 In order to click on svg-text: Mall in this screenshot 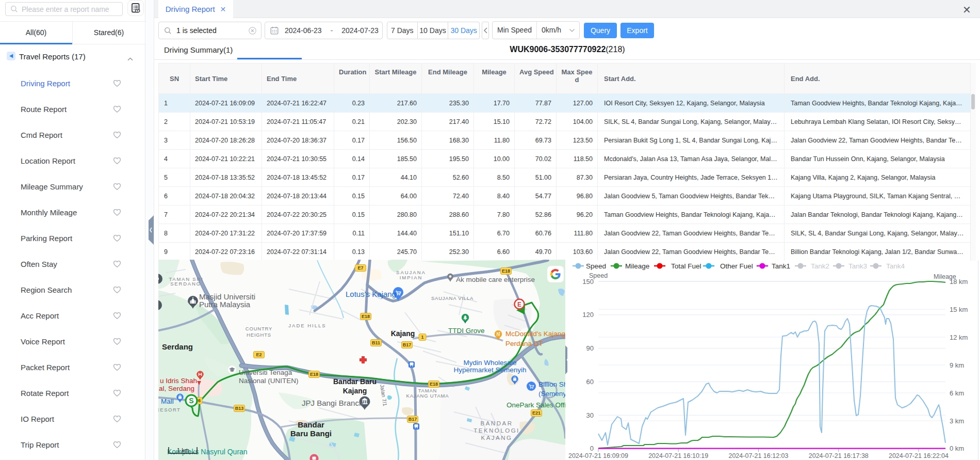, I will do `click(167, 402)`.